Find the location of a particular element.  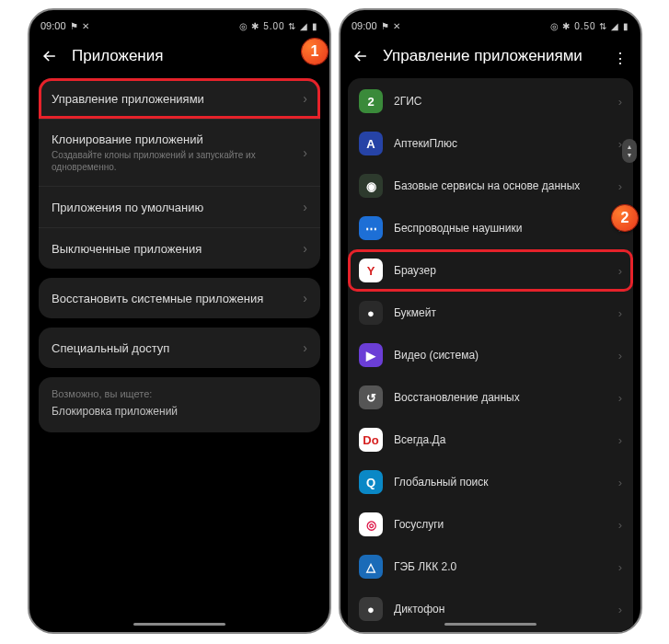

app-icon: ⋯ is located at coordinates (371, 228).